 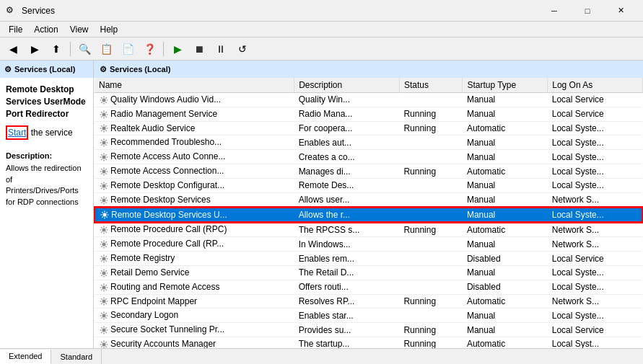 I want to click on left-panel: ⚙ Services (Local) Remote Desktop Servic…, so click(x=47, y=205).